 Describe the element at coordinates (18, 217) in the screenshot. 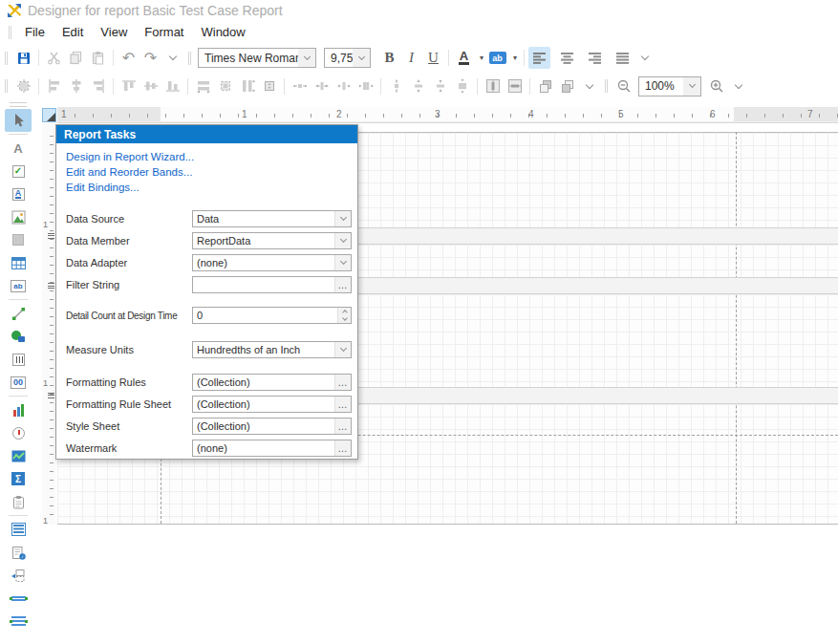

I see `tool-picture-box` at that location.